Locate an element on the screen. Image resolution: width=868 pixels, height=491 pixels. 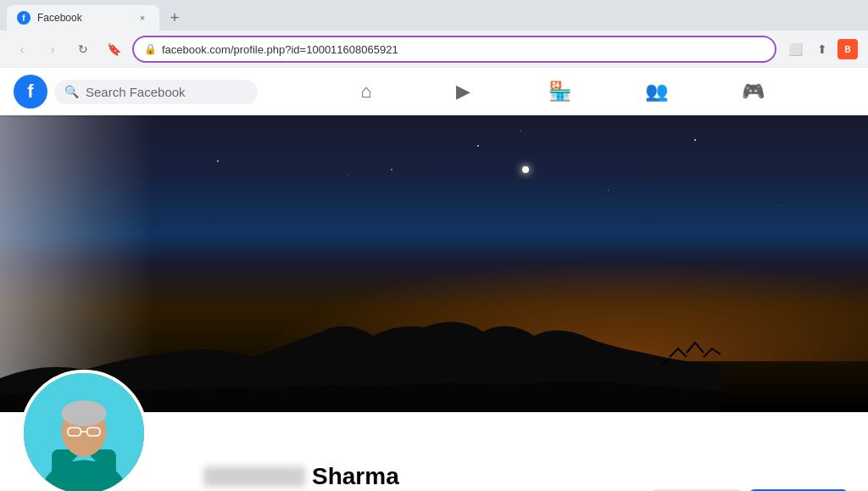
refresh-button: ↻ is located at coordinates (83, 49).